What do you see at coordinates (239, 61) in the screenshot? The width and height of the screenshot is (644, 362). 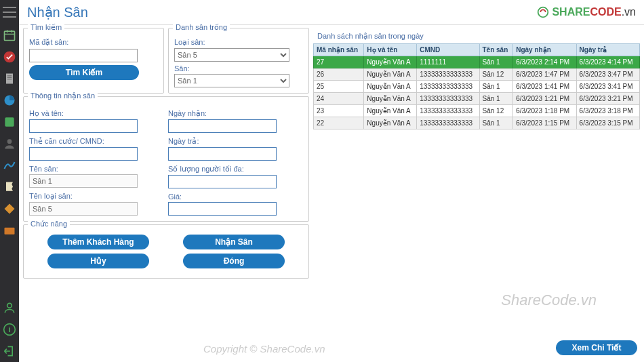 I see `empty-fields-panel: Danh sân trống Loại sân: Sân 5 Sân: Sân …` at bounding box center [239, 61].